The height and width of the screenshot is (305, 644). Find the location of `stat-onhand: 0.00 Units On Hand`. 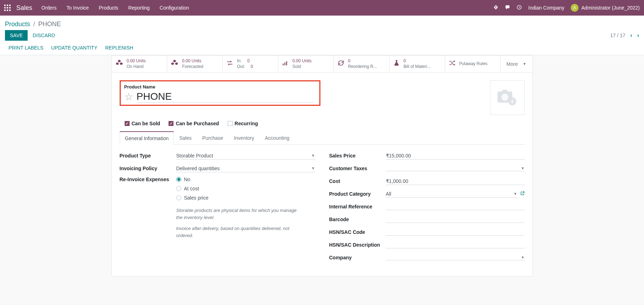

stat-onhand: 0.00 Units On Hand is located at coordinates (139, 64).